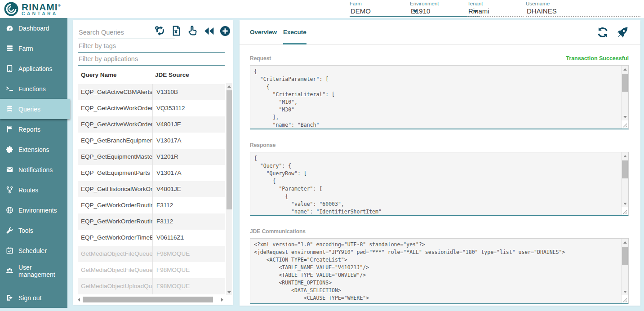 The image size is (644, 311). I want to click on table-row: EQP_GetEquipmentPartsV13017A, so click(151, 173).